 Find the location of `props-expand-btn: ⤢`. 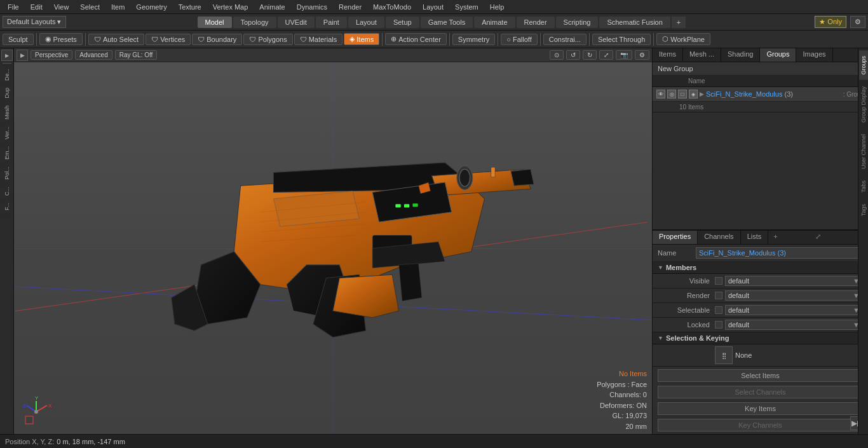

props-expand-btn: ⤢ is located at coordinates (818, 238).